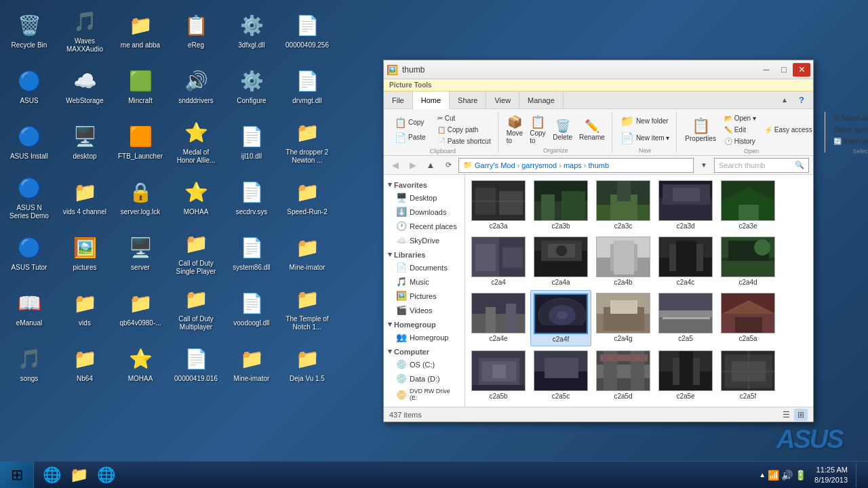 The image size is (868, 488). Describe the element at coordinates (498, 262) in the screenshot. I see `file-item-c2a4: c2a4` at that location.